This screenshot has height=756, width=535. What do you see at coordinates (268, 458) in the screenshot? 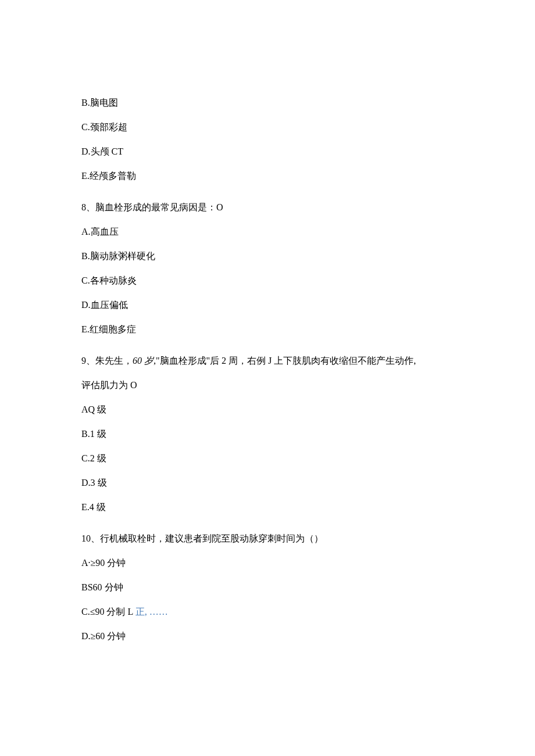
I see `q9-option-c: C.2 级` at bounding box center [268, 458].